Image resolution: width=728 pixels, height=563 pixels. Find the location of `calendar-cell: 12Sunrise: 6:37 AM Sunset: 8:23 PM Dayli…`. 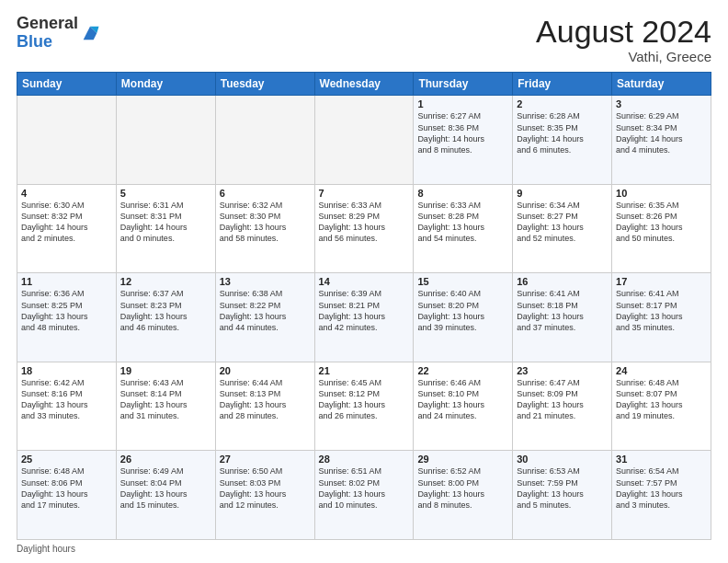

calendar-cell: 12Sunrise: 6:37 AM Sunset: 8:23 PM Dayli… is located at coordinates (165, 318).